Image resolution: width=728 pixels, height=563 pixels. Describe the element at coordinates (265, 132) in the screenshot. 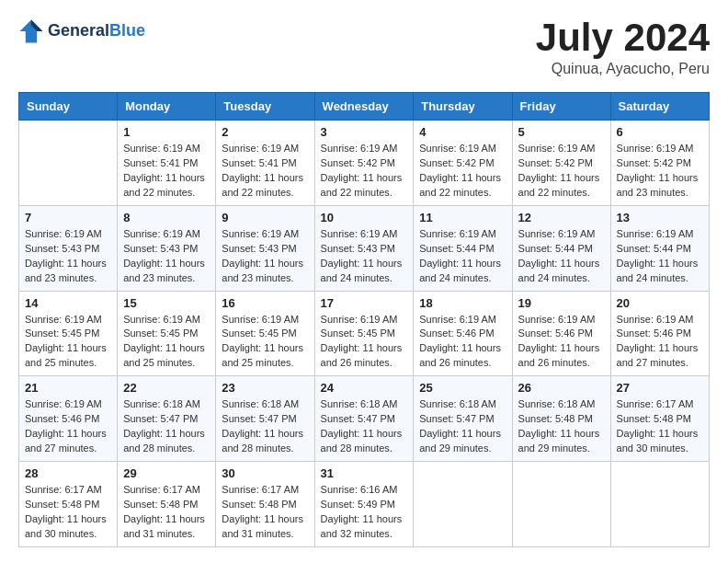

I see `day-number: 2` at that location.